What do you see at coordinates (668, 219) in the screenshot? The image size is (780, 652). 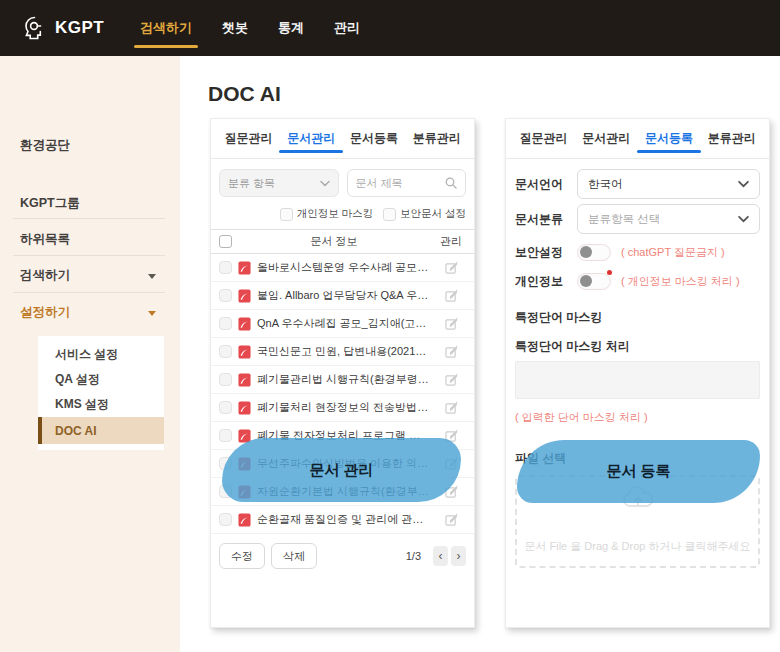 I see `doc-category-select: 분류항목 선택` at bounding box center [668, 219].